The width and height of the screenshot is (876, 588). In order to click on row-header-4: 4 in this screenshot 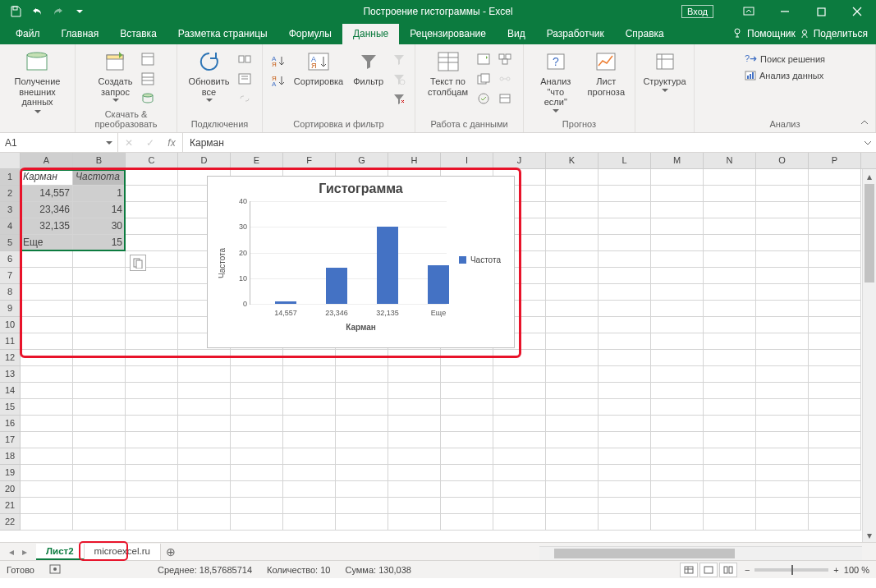, I will do `click(10, 227)`.